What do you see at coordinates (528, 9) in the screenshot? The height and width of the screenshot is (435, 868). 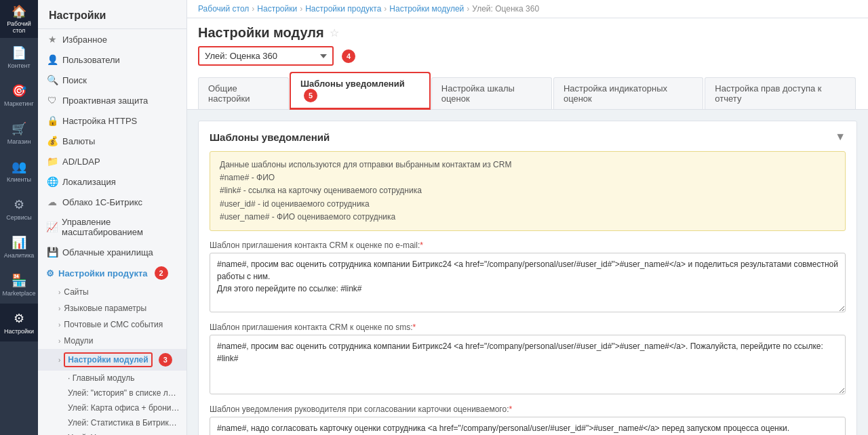 I see `breadcrumb: Рабочий стол › Настройки › Настройки про…` at bounding box center [528, 9].